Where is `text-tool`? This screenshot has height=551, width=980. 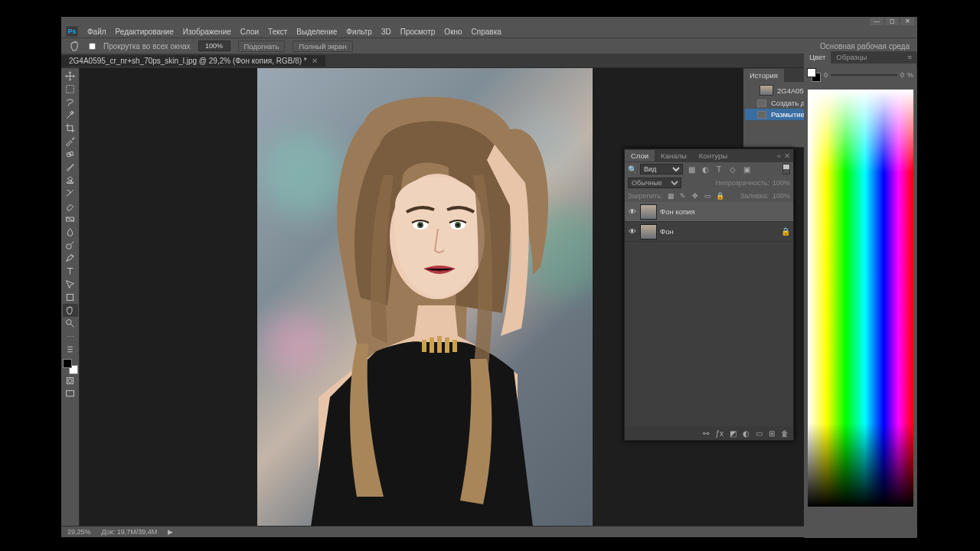 text-tool is located at coordinates (70, 271).